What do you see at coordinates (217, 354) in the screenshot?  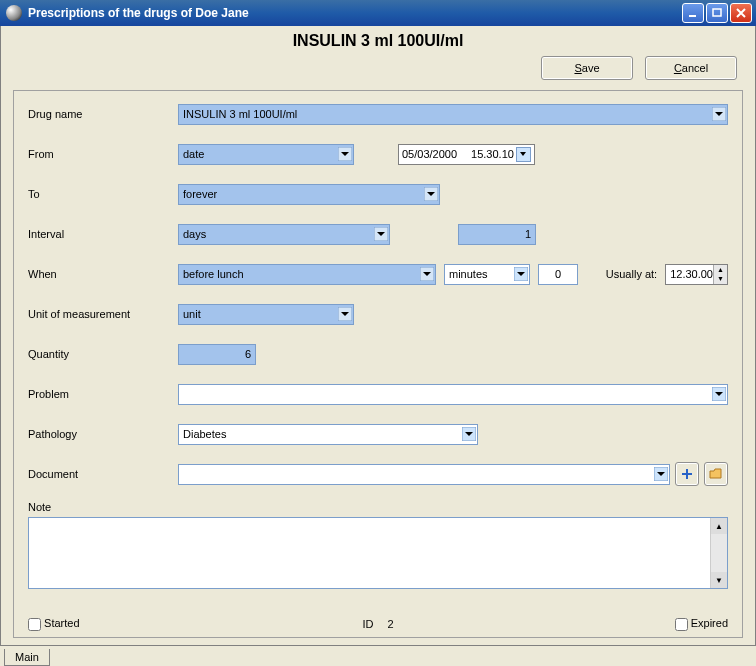 I see `quantity-input` at bounding box center [217, 354].